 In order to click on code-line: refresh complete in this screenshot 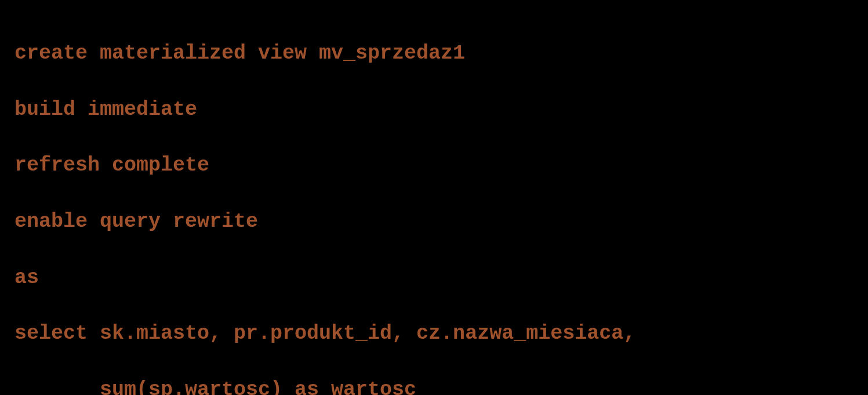, I will do `click(434, 165)`.